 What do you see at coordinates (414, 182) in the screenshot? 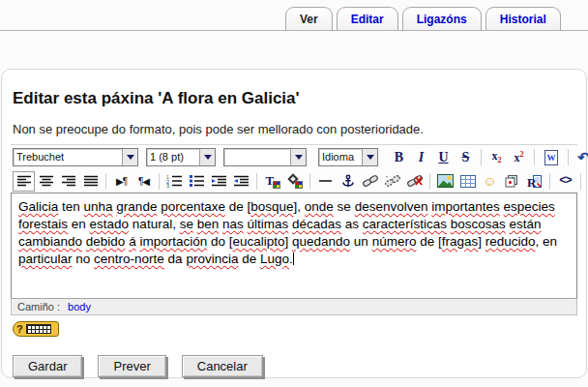
I see `prevent-autolink-button` at bounding box center [414, 182].